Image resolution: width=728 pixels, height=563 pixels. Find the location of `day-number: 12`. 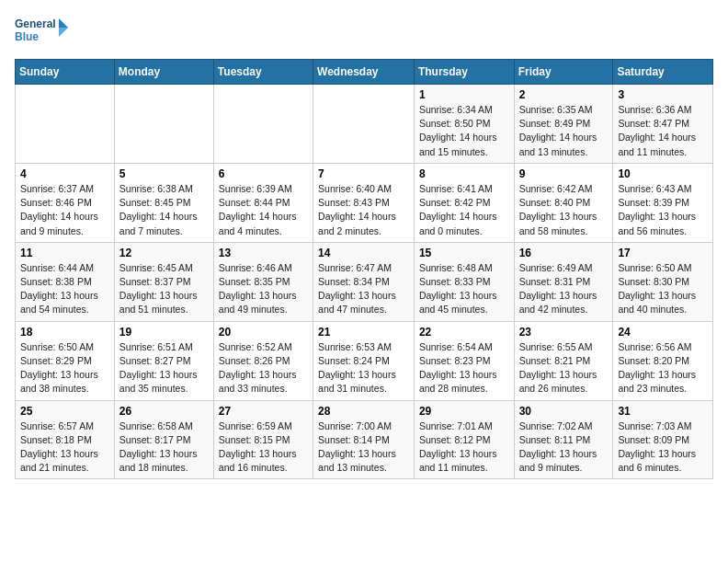

day-number: 12 is located at coordinates (164, 253).